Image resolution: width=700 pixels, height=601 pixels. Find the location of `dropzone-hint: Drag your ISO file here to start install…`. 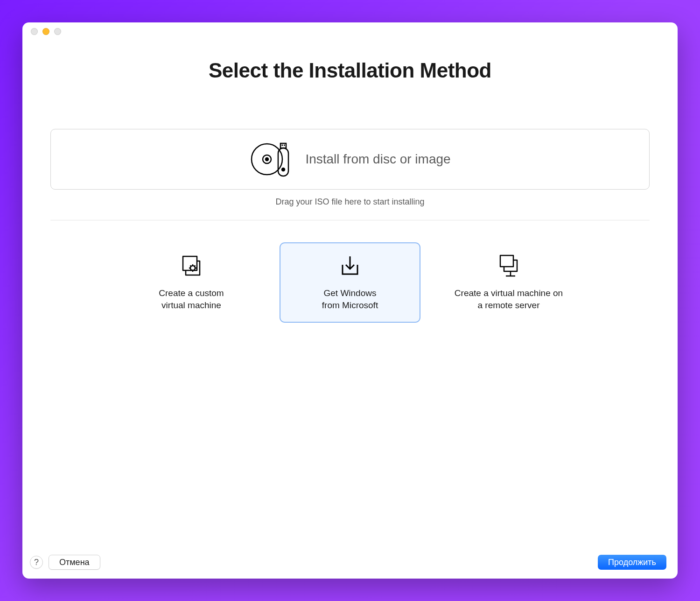

dropzone-hint: Drag your ISO file here to start install… is located at coordinates (350, 202).